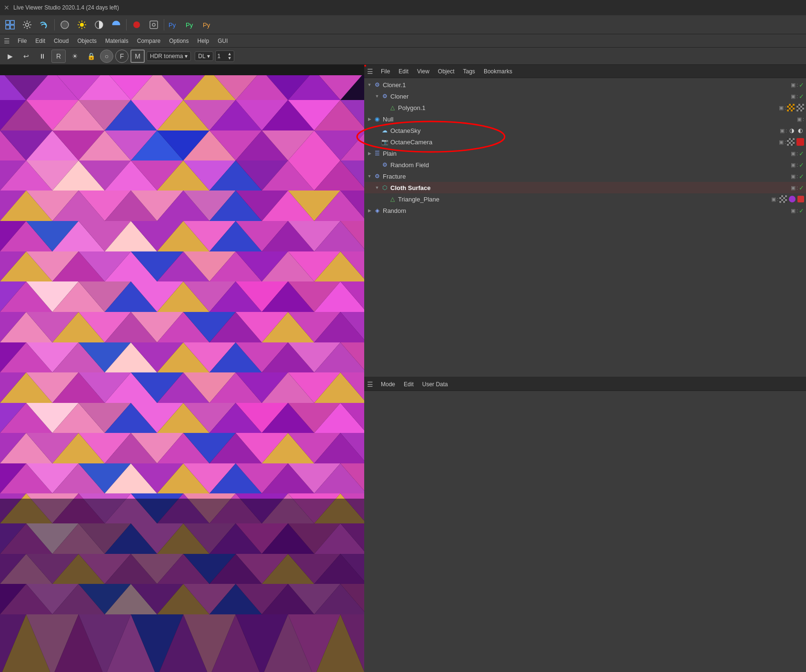  What do you see at coordinates (797, 153) in the screenshot?
I see `colon-icon: :` at bounding box center [797, 153].